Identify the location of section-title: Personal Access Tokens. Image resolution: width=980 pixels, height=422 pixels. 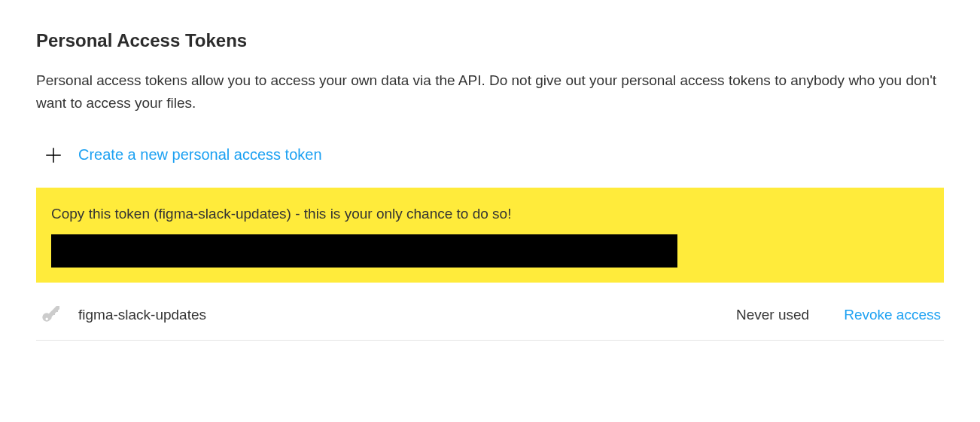
(490, 41).